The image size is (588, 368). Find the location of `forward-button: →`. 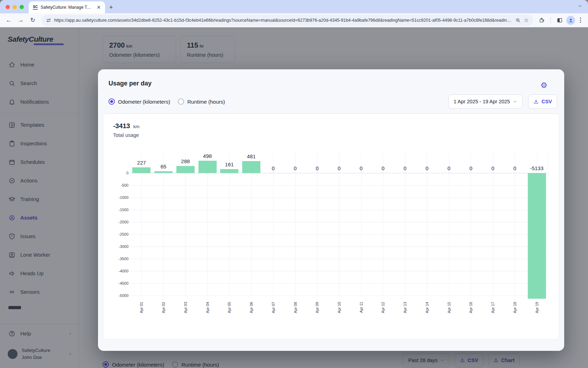

forward-button: → is located at coordinates (21, 20).